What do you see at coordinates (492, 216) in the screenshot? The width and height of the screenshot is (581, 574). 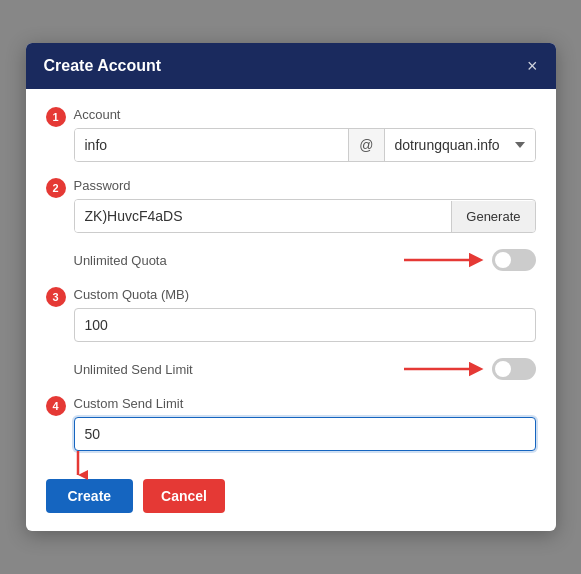 I see `generate-button: Generate` at bounding box center [492, 216].